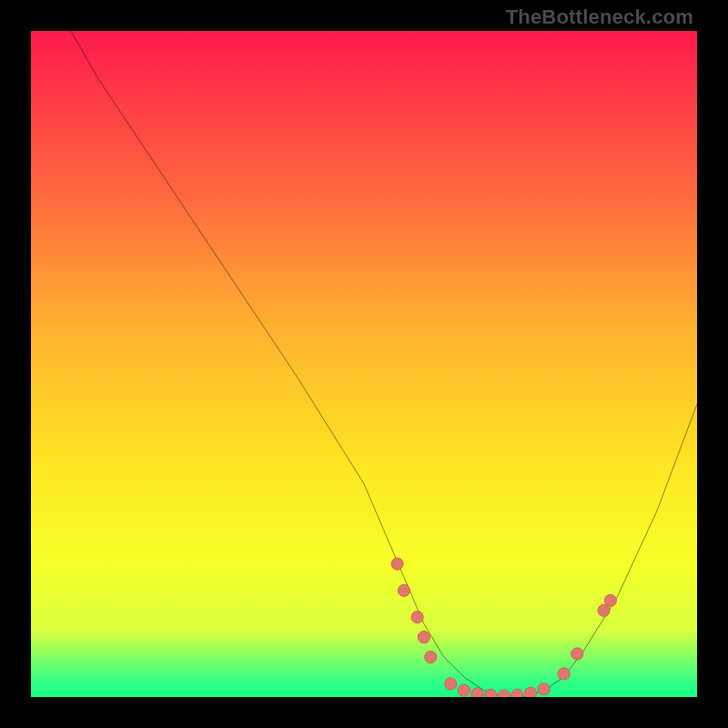  Describe the element at coordinates (600, 17) in the screenshot. I see `watermark-text: TheBottleneck.com` at that location.